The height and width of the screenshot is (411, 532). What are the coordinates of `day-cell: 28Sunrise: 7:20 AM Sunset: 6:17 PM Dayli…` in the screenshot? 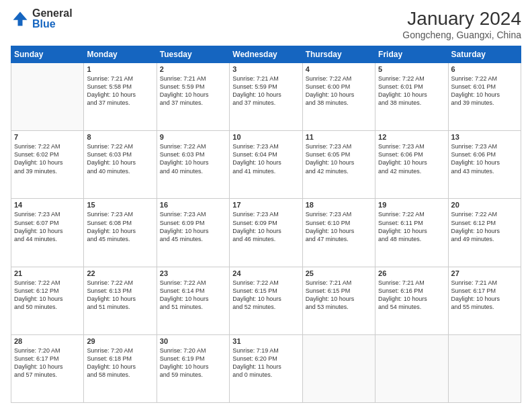 It's located at (48, 368).